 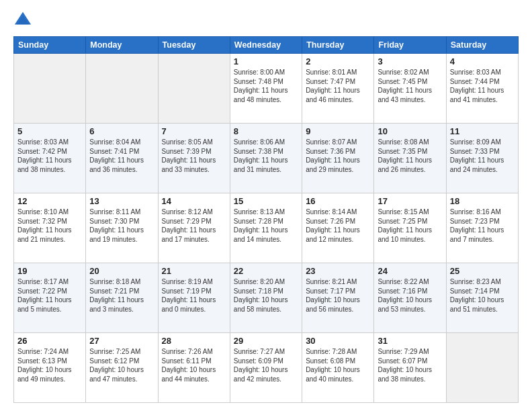 What do you see at coordinates (482, 228) in the screenshot?
I see `calendar-day-18: 18Sunrise: 8:16 AMSunset: 7:23 PMDayligh…` at bounding box center [482, 228].